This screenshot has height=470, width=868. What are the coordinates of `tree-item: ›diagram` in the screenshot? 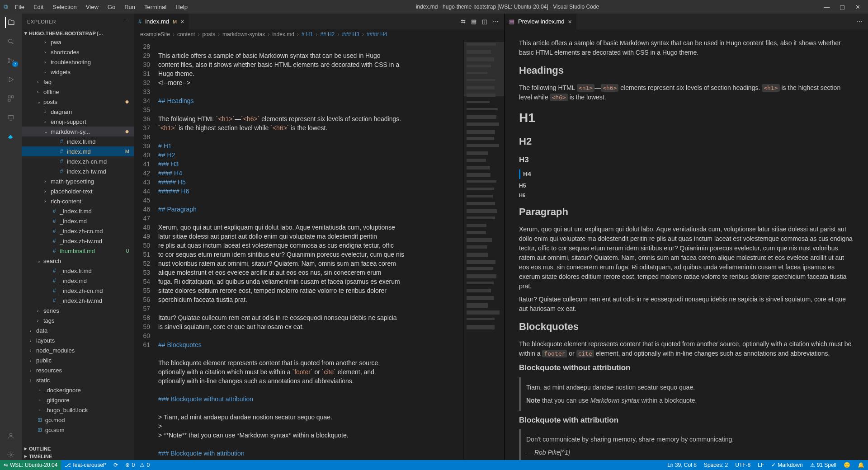 It's located at (78, 112).